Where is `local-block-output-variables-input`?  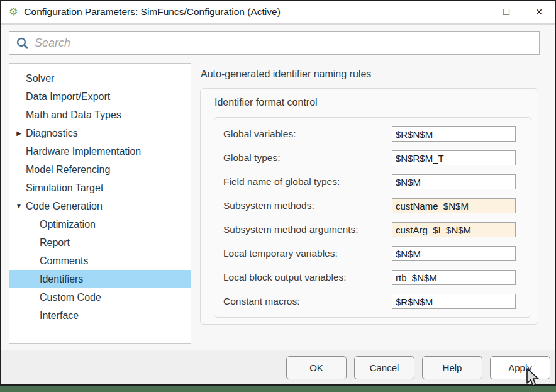 local-block-output-variables-input is located at coordinates (454, 277).